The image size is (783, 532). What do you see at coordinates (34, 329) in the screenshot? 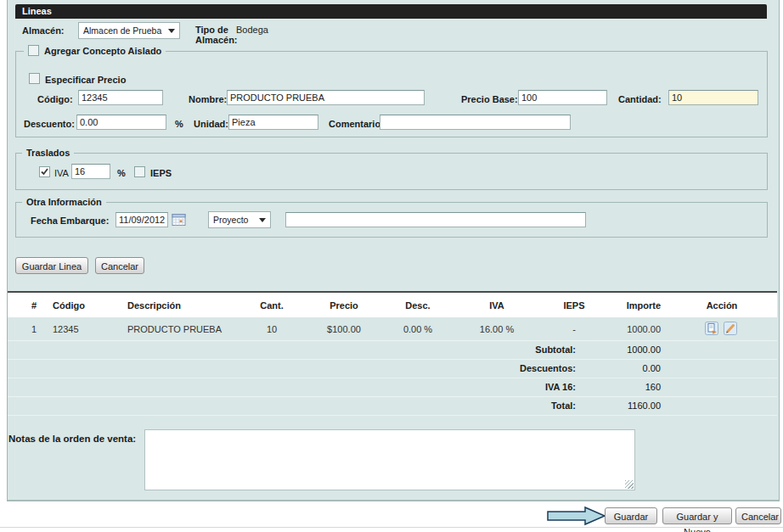
I see `cell-num: 1` at bounding box center [34, 329].